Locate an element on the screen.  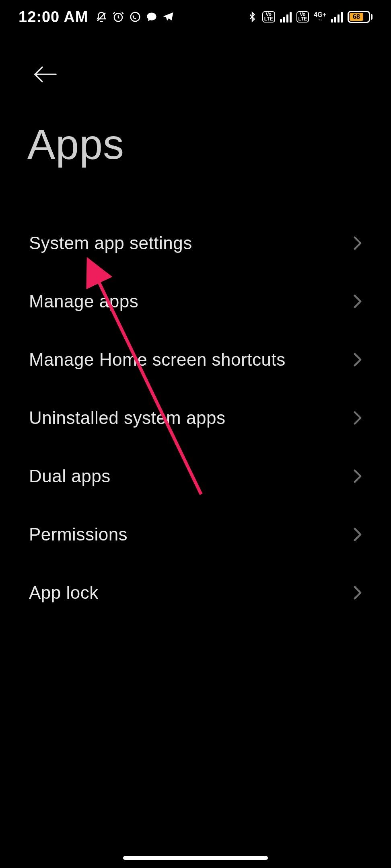
battery-percent: 68 is located at coordinates (356, 17).